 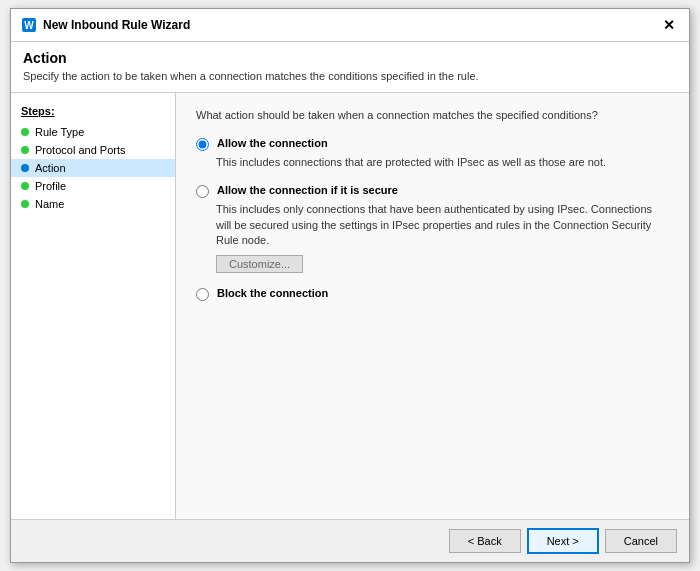 What do you see at coordinates (432, 191) in the screenshot?
I see `option-allow-secure-row: Allow the connection if it is secure` at bounding box center [432, 191].